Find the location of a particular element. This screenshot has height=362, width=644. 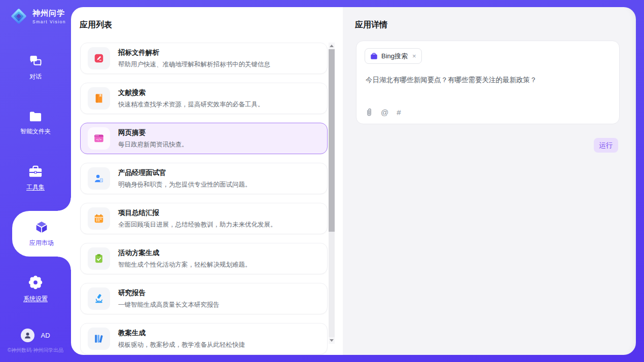

paperclip-icon is located at coordinates (369, 113).